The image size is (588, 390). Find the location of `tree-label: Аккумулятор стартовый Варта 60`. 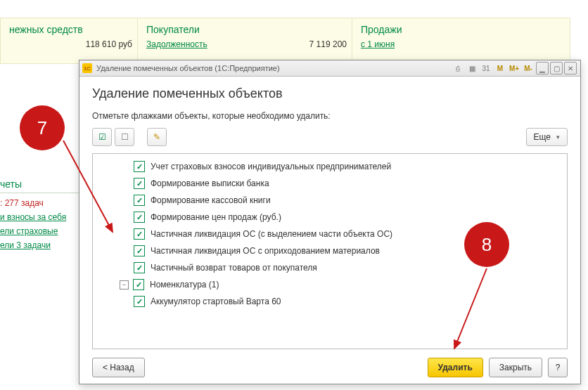

tree-label: Аккумулятор стартовый Варта 60 is located at coordinates (216, 301).